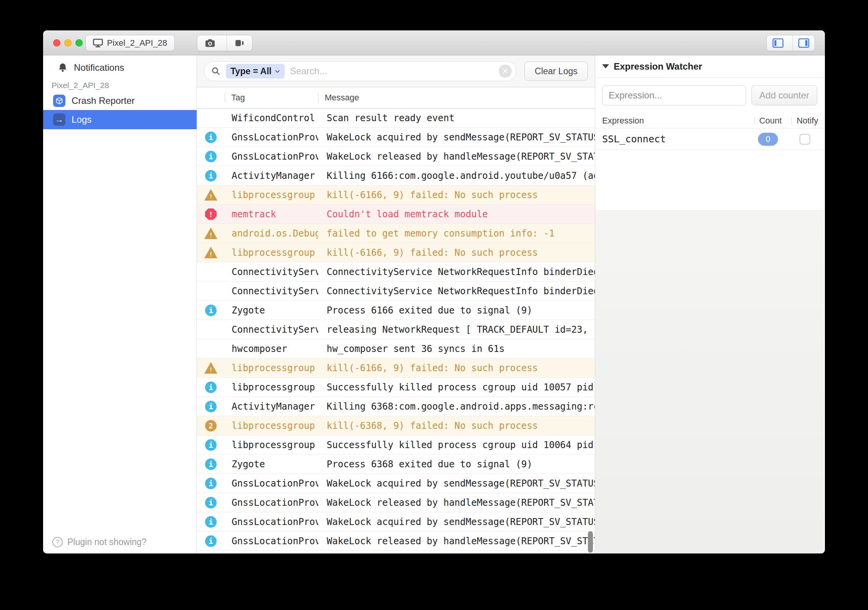  Describe the element at coordinates (79, 43) in the screenshot. I see `zoom-button` at that location.